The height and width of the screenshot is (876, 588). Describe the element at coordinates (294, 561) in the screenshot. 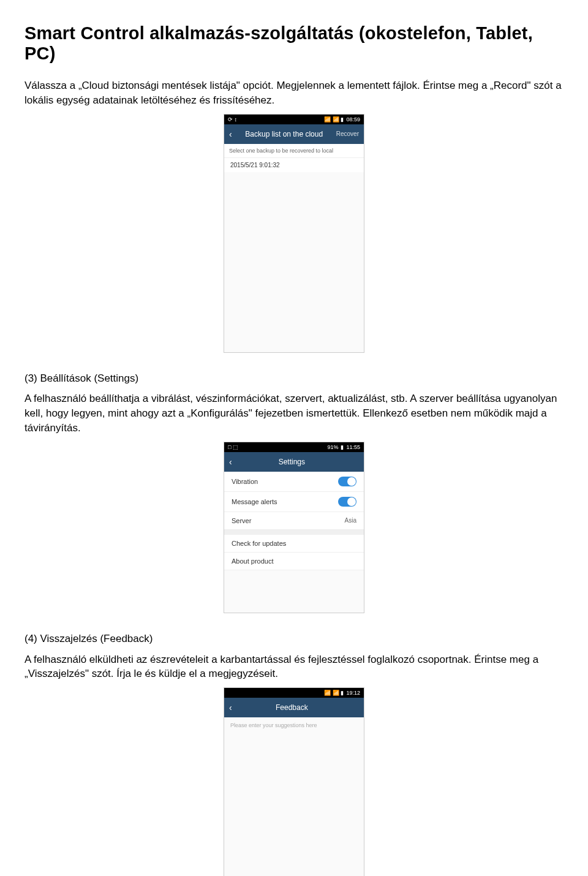

I see `row-about: About product` at that location.